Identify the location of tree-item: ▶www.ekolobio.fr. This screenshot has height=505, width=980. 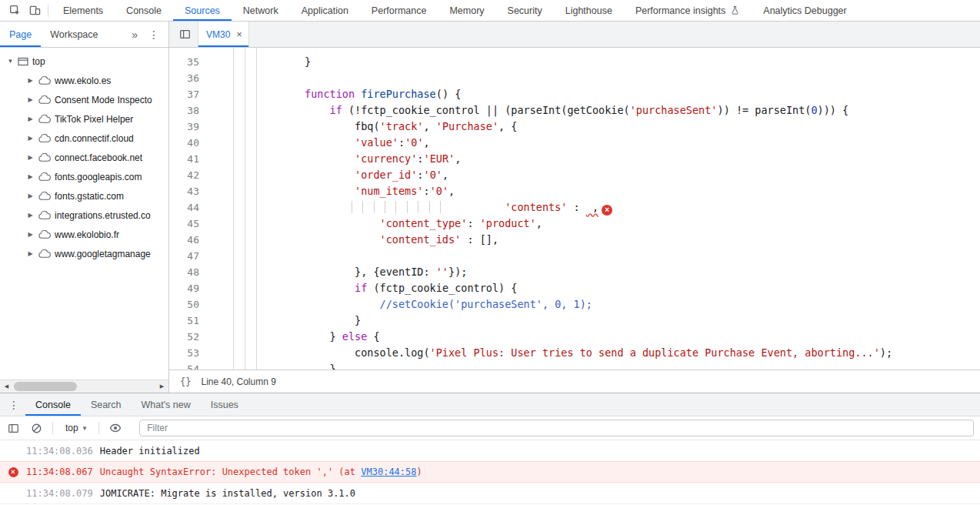
(85, 234).